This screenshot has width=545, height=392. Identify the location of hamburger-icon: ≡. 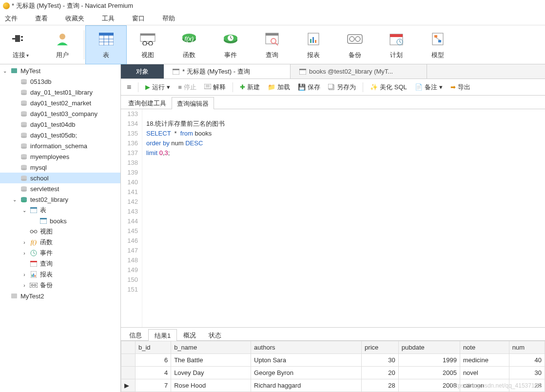
(129, 87).